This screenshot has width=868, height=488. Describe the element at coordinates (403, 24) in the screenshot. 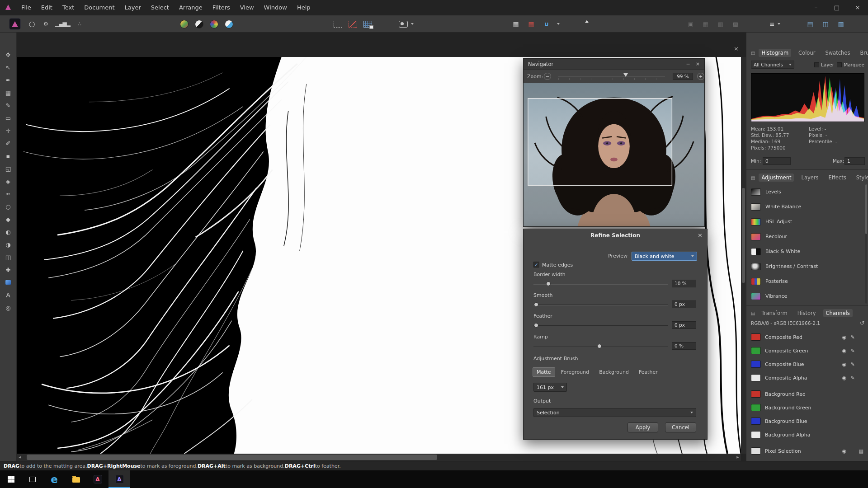

I see `quick-mask-icon` at that location.